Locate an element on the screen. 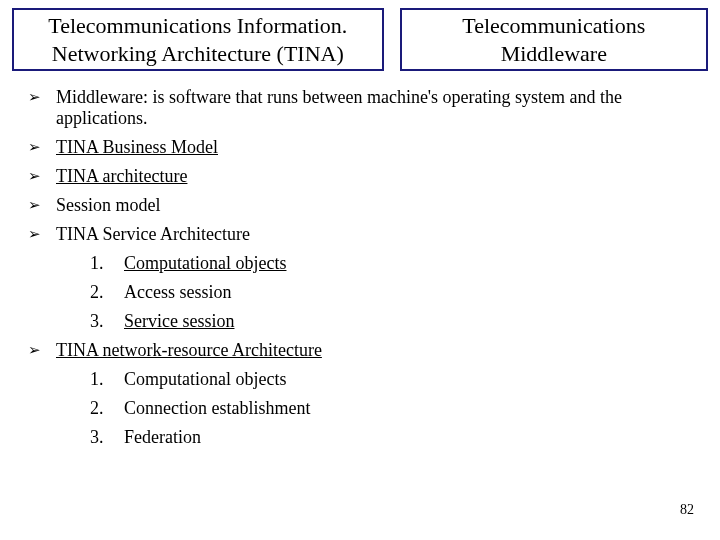  title-right-line2: Middleware is located at coordinates (554, 54).